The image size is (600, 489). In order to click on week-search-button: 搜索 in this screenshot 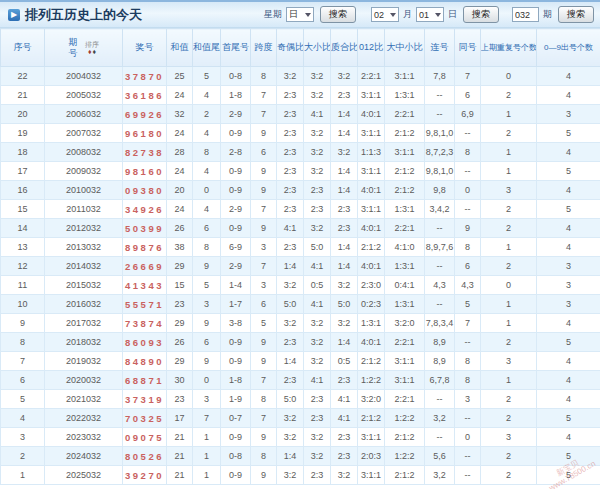, I will do `click(338, 14)`.